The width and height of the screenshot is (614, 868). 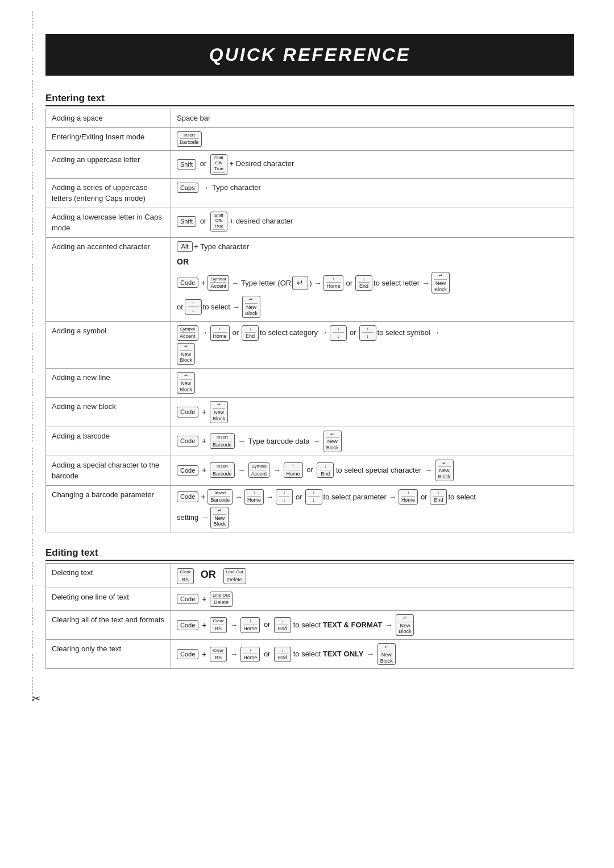 What do you see at coordinates (261, 221) in the screenshot?
I see `plus-desired2: + desired character` at bounding box center [261, 221].